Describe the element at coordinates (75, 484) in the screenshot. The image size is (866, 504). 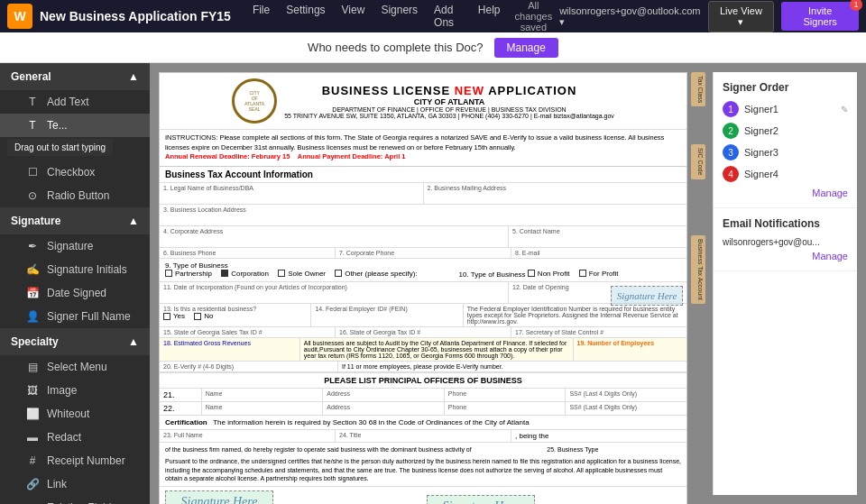
I see `sidebar-item-link: 🔗 Link` at that location.